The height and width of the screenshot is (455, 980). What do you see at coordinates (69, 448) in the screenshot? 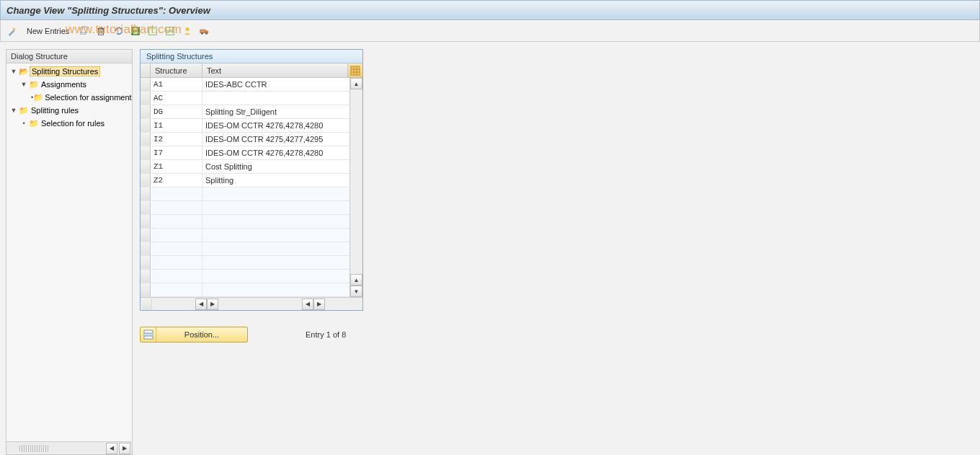
I see `dialog-panel-scrollbar: ◀ ▶` at bounding box center [69, 448].